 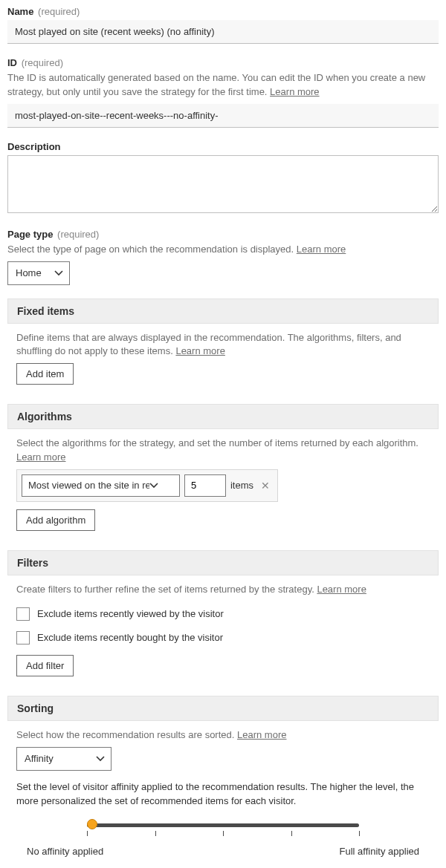 I want to click on fixed-items-header: Fixed items, so click(x=223, y=311).